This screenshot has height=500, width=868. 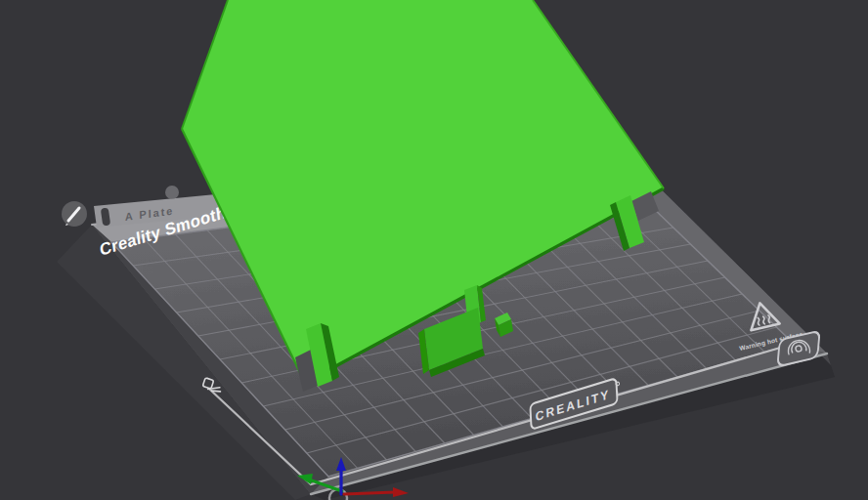 What do you see at coordinates (74, 214) in the screenshot?
I see `edit-plate-button` at bounding box center [74, 214].